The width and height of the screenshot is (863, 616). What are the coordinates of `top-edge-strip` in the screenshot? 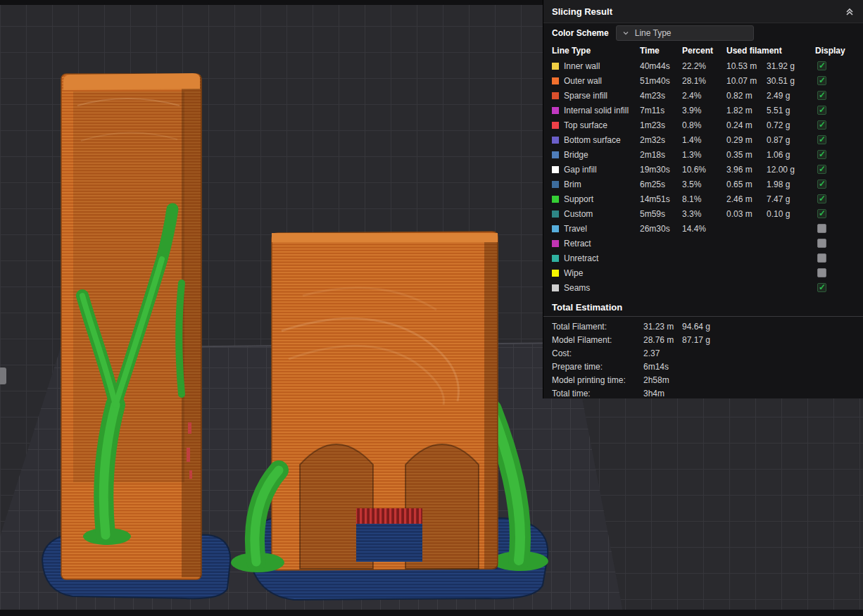 It's located at (272, 3).